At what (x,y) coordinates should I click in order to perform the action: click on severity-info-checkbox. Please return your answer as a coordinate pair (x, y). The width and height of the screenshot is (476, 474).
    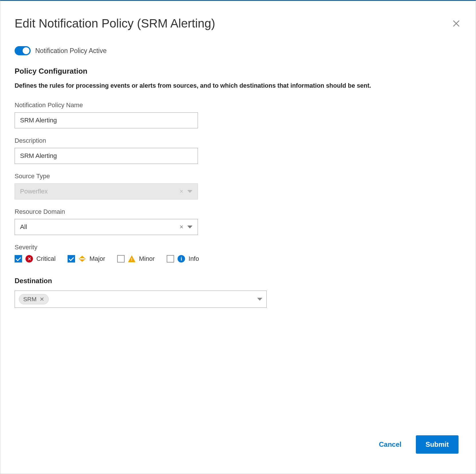
    Looking at the image, I should click on (170, 259).